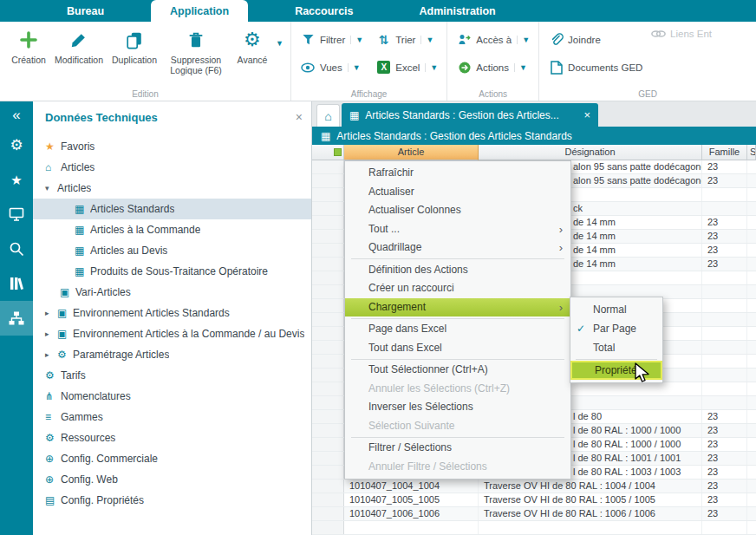 The image size is (756, 535). Describe the element at coordinates (458, 271) in the screenshot. I see `context-menu-item: Définition des Actions` at that location.